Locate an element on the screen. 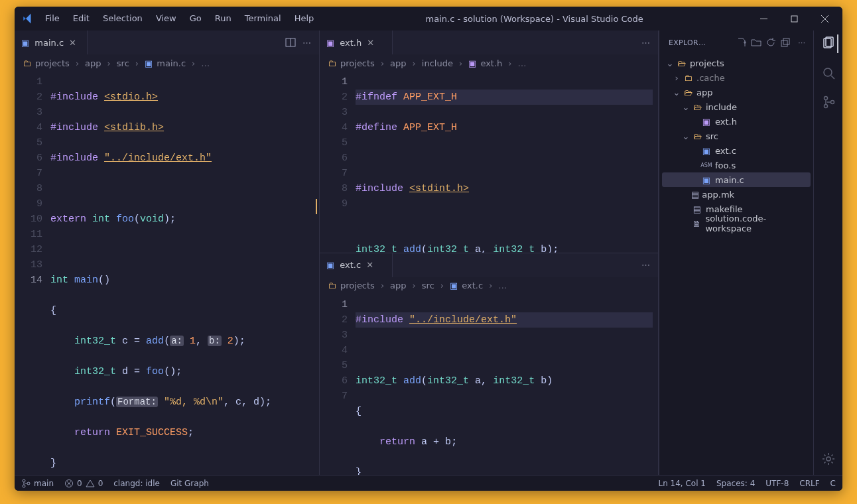  editor-ext-h: 123 456 789 #ifndef APP_EXT_H #define AP… is located at coordinates (489, 162).